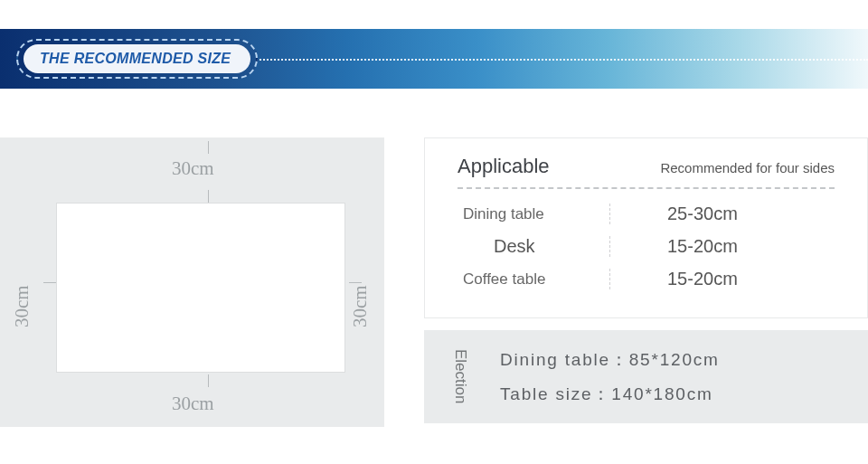 Image resolution: width=868 pixels, height=464 pixels. I want to click on banner-dotted-line, so click(552, 60).